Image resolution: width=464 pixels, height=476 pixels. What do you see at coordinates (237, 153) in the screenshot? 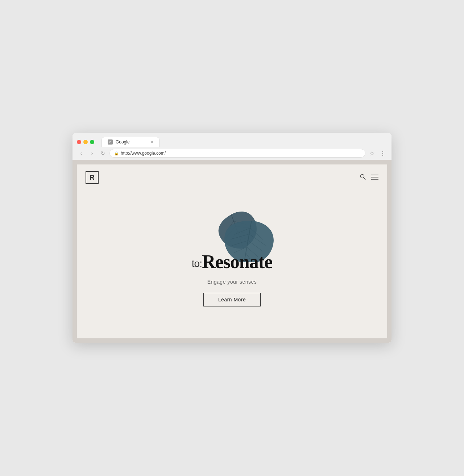
I see `address-bar: 🔒 http://www.google.com/` at bounding box center [237, 153].